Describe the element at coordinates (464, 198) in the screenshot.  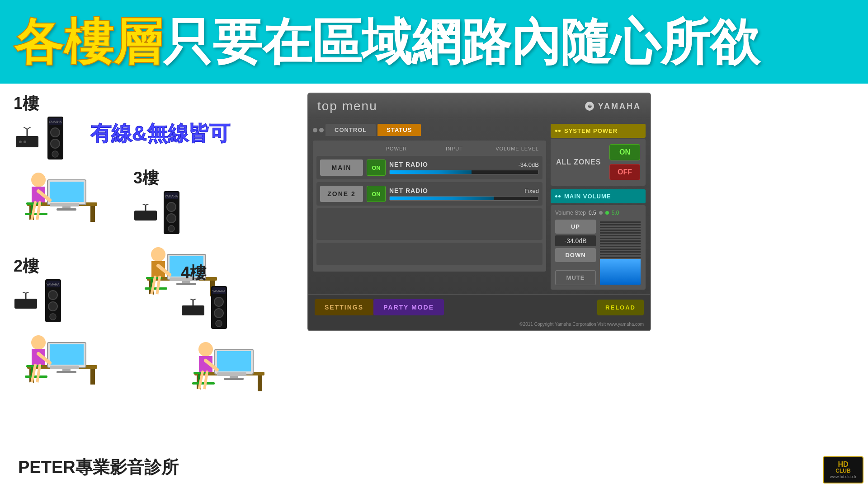
I see `zone2-progress-bar` at that location.